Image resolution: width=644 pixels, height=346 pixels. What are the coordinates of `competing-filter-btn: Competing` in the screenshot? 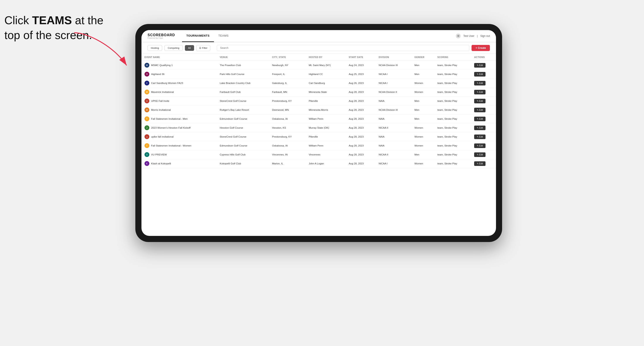 It's located at (174, 48).